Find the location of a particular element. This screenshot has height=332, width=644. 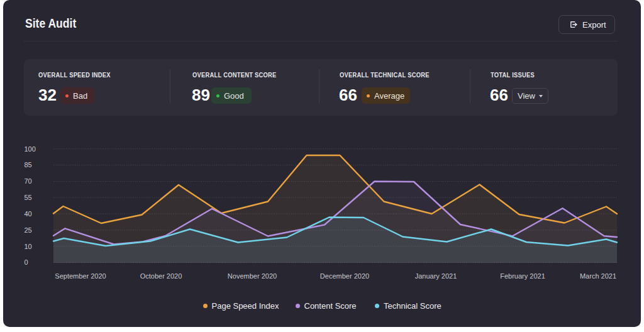

svg-text: 10 is located at coordinates (28, 246).